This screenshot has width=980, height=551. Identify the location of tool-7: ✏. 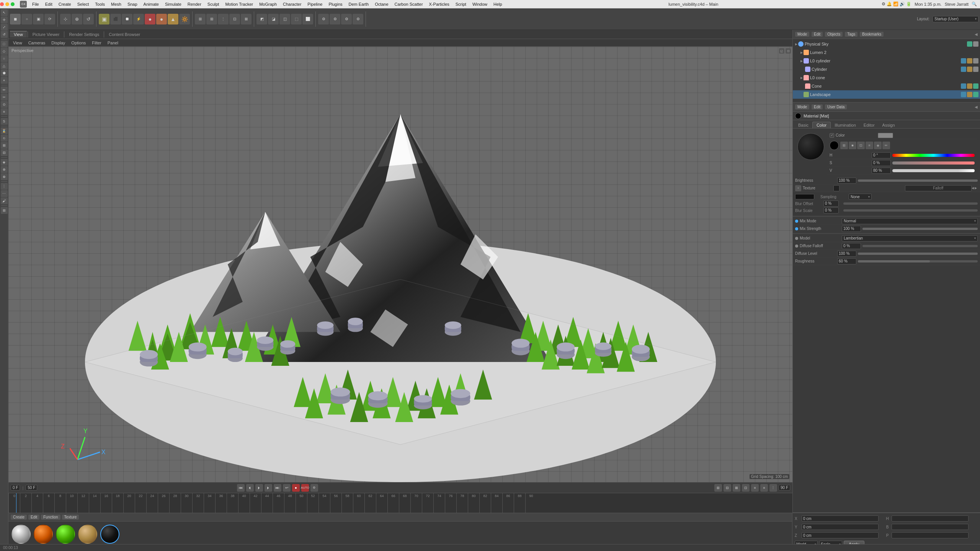
(4, 90).